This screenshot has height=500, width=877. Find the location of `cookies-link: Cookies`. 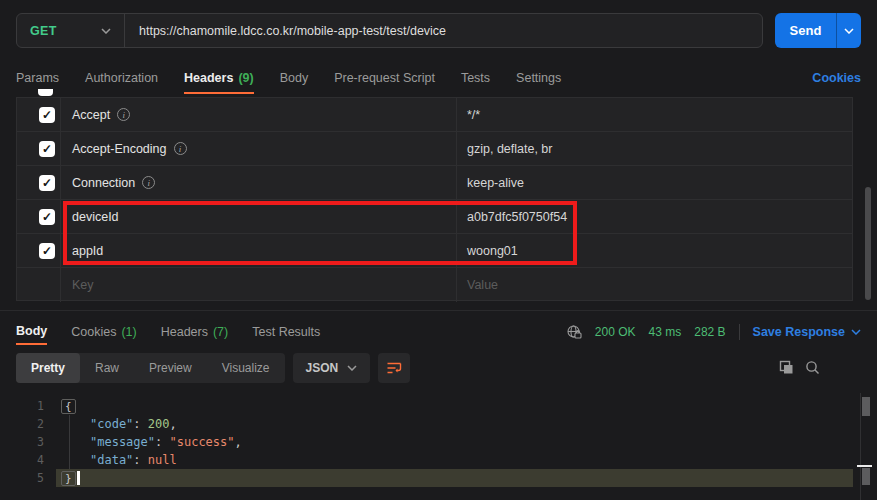

cookies-link: Cookies is located at coordinates (836, 78).